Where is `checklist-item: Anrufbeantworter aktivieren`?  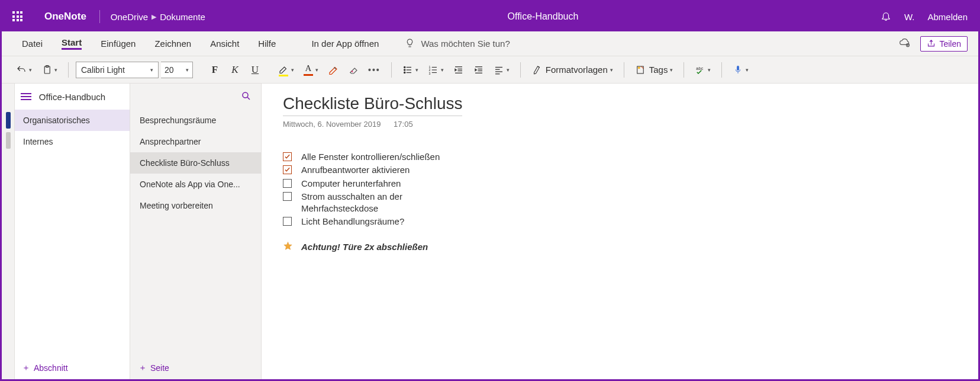 checklist-item: Anrufbeantworter aktivieren is located at coordinates (620, 170).